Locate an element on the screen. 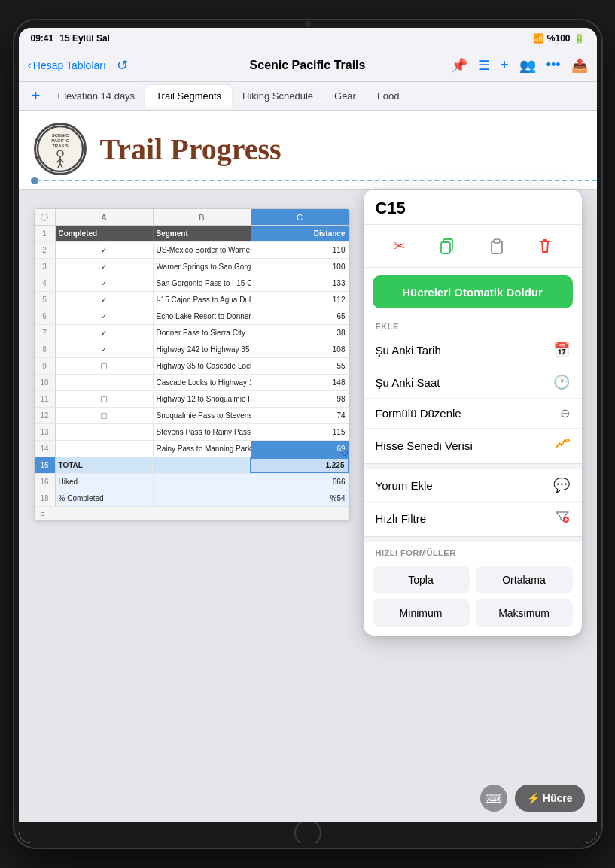  row-num-header is located at coordinates (45, 217).